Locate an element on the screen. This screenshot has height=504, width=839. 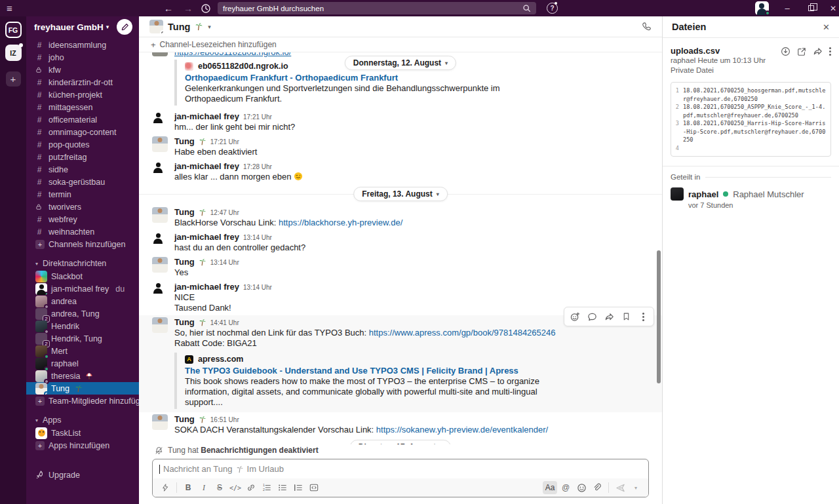
shared-user-row: raphael Raphael Mutschler is located at coordinates (751, 194).